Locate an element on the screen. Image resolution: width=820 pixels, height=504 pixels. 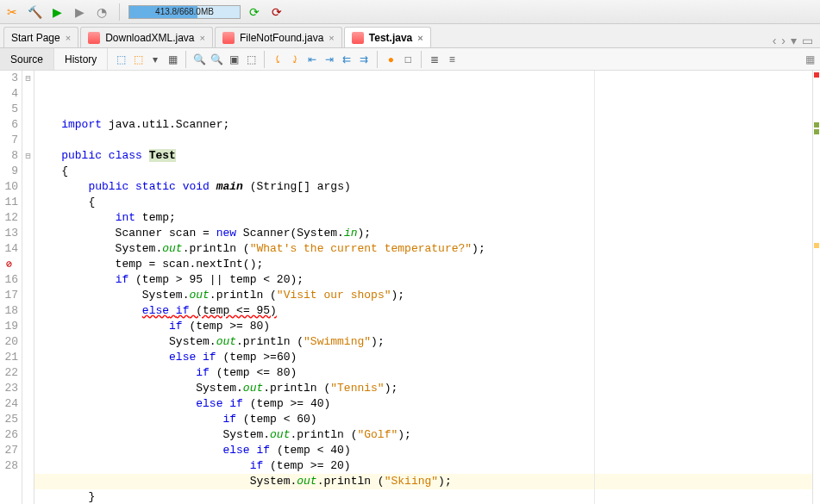
nav-back-icon: ⬚ is located at coordinates (121, 59).